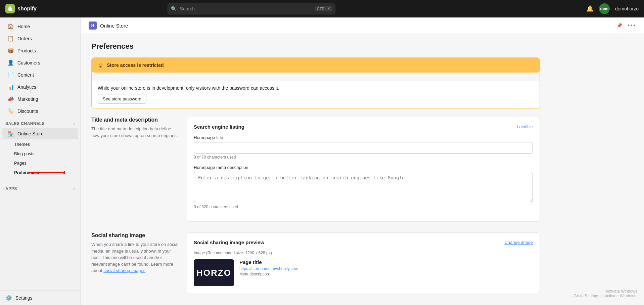 The width and height of the screenshot is (644, 305). What do you see at coordinates (590, 9) in the screenshot?
I see `notifications-icon: 🔔` at bounding box center [590, 9].